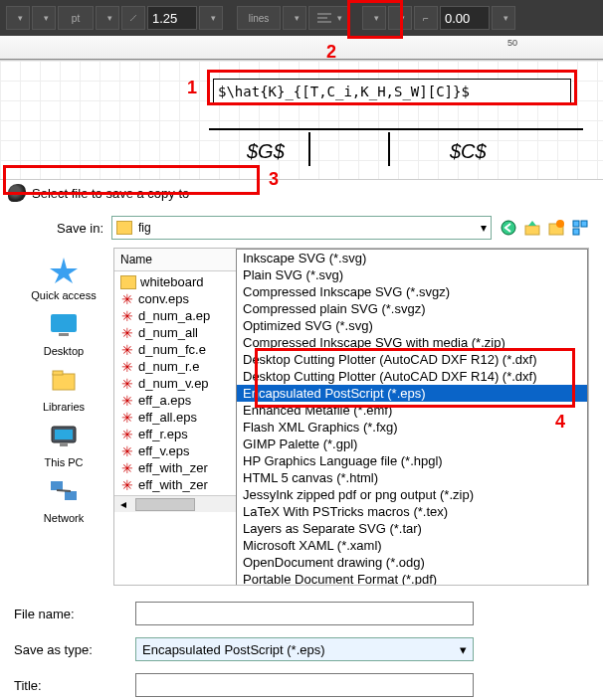  Describe the element at coordinates (412, 443) in the screenshot. I see `file-type-option: GIMP Palette (*.gpl)` at that location.